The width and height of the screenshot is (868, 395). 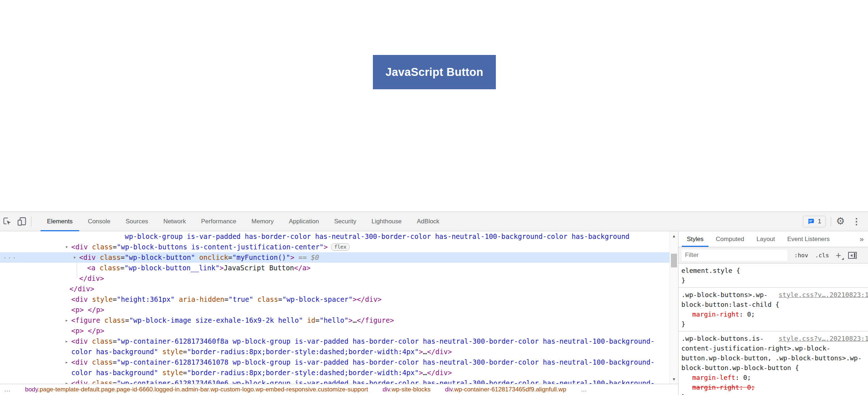 What do you see at coordinates (695, 239) in the screenshot?
I see `styles-tab-styles: Styles` at bounding box center [695, 239].